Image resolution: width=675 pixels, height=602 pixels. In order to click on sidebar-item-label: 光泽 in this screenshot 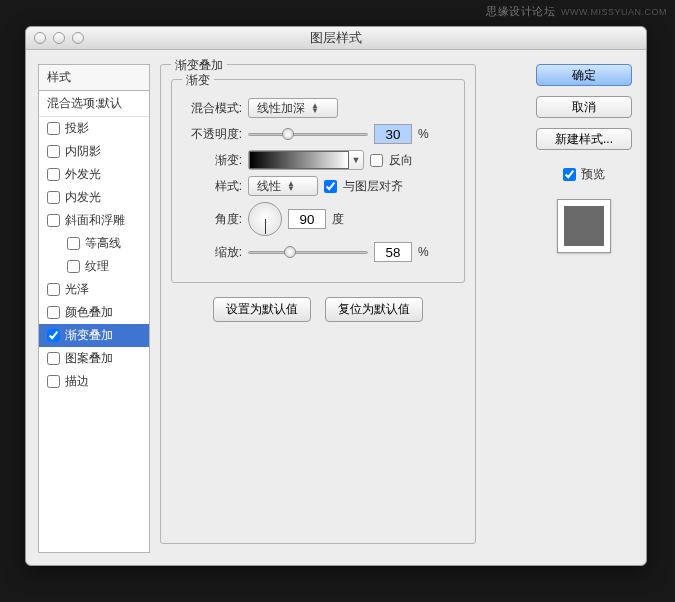, I will do `click(77, 290)`.